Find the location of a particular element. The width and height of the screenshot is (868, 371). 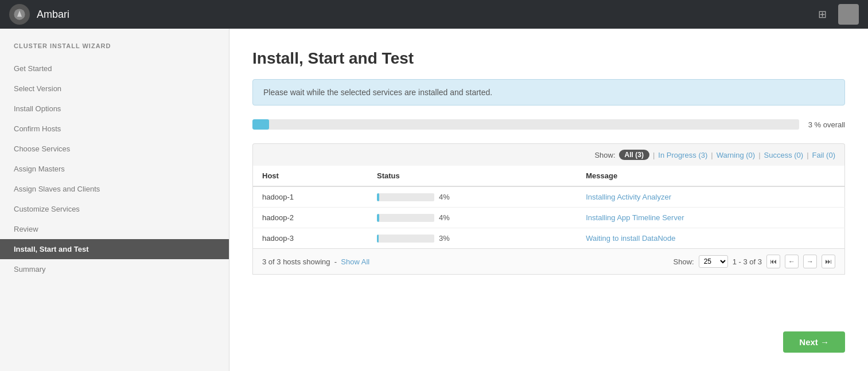

cell-host: hadoop-2 is located at coordinates (311, 218).